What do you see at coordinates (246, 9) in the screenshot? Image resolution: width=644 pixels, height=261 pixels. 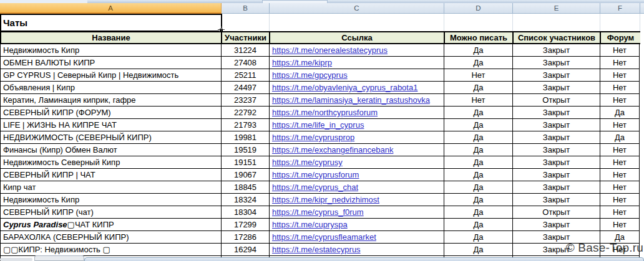 I see `column-header-b: B` at bounding box center [246, 9].